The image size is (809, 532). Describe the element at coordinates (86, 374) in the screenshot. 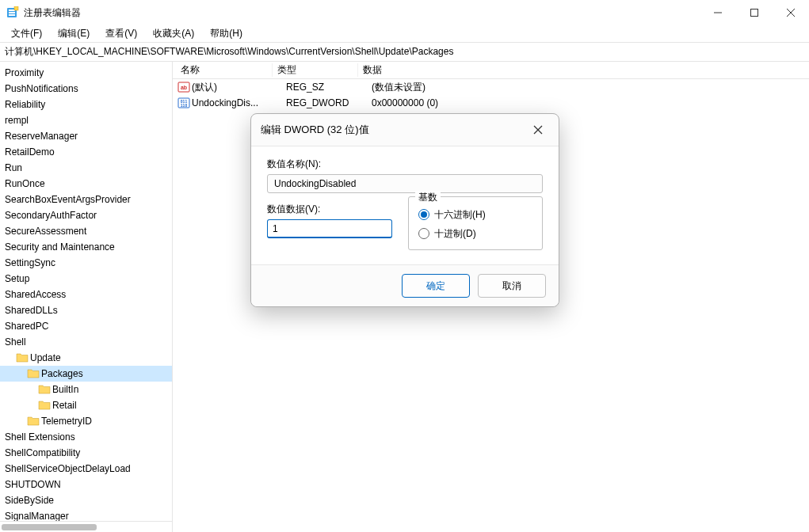

I see `tree-item: Packages` at that location.